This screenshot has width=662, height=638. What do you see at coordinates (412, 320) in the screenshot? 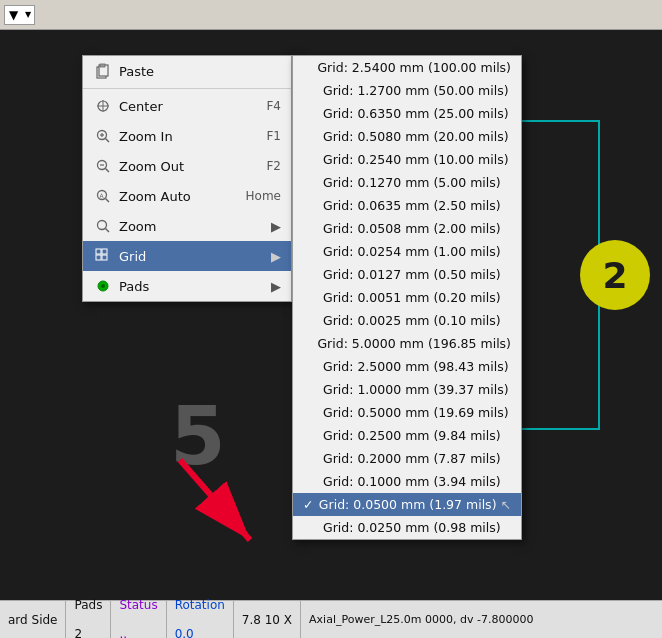
I see `submenu-item-label: Grid: 0.0025 mm (0.10 mils)` at bounding box center [412, 320].